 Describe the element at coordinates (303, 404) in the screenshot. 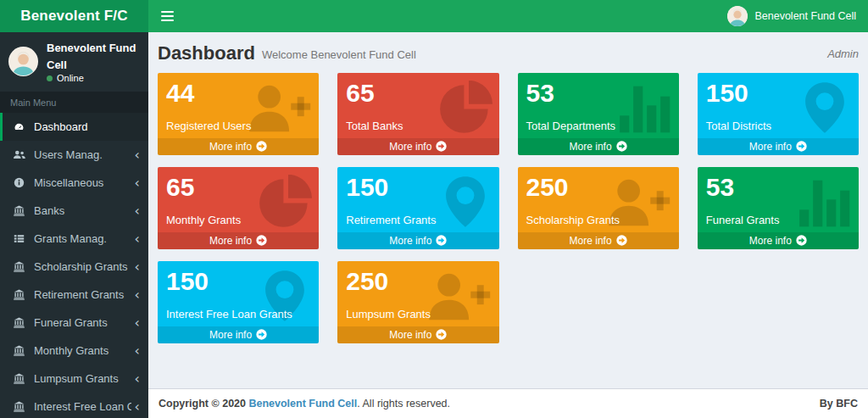

I see `footer-link: Benevolent Fund Cell` at that location.